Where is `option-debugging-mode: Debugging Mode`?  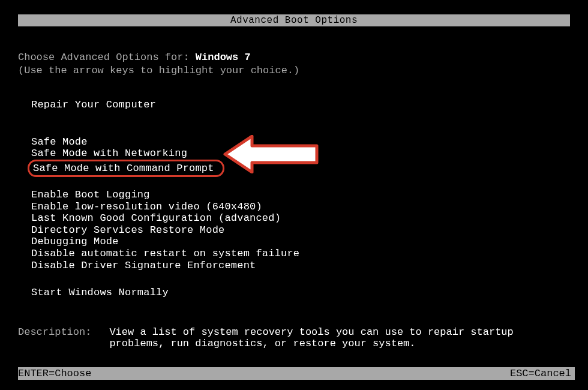 option-debugging-mode: Debugging Mode is located at coordinates (301, 242).